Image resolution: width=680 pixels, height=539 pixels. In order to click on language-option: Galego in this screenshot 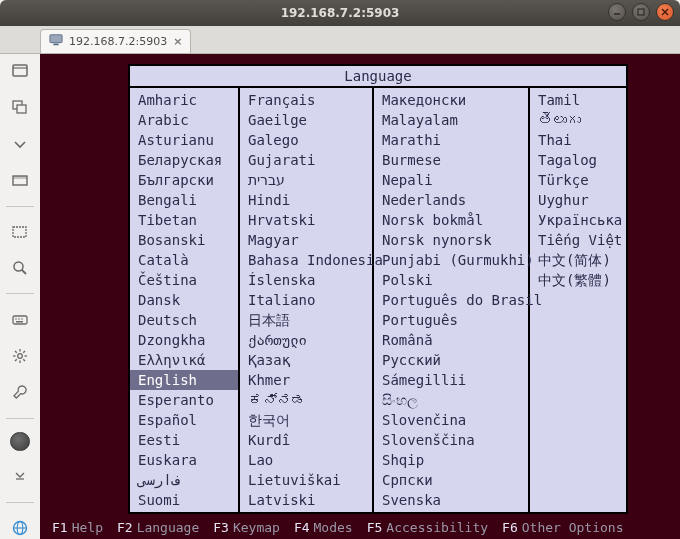, I will do `click(306, 140)`.